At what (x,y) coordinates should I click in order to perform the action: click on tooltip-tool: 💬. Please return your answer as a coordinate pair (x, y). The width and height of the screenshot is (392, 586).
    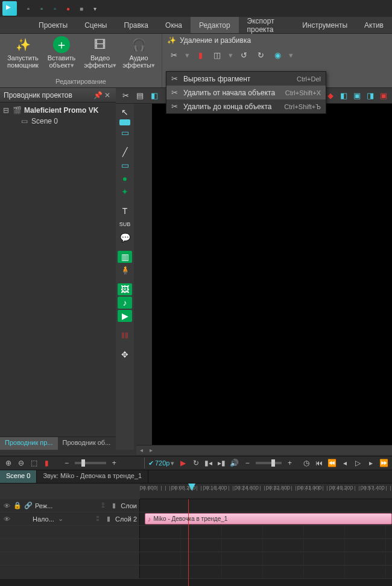
    Looking at the image, I should click on (125, 238).